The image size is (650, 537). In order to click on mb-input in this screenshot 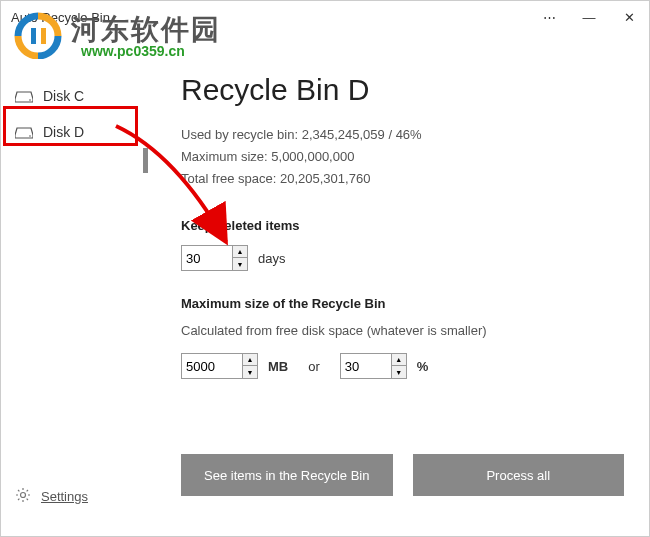, I will do `click(212, 366)`.